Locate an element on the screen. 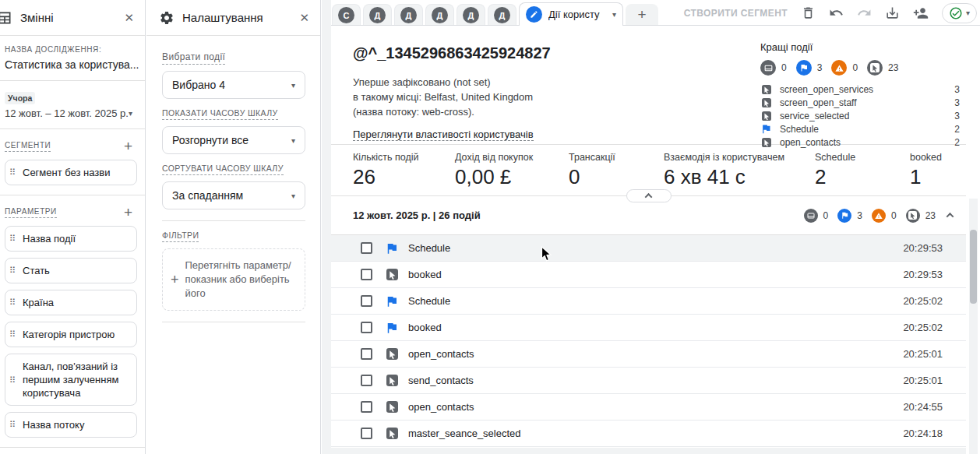 The width and height of the screenshot is (980, 454). stats-divider is located at coordinates (648, 196).